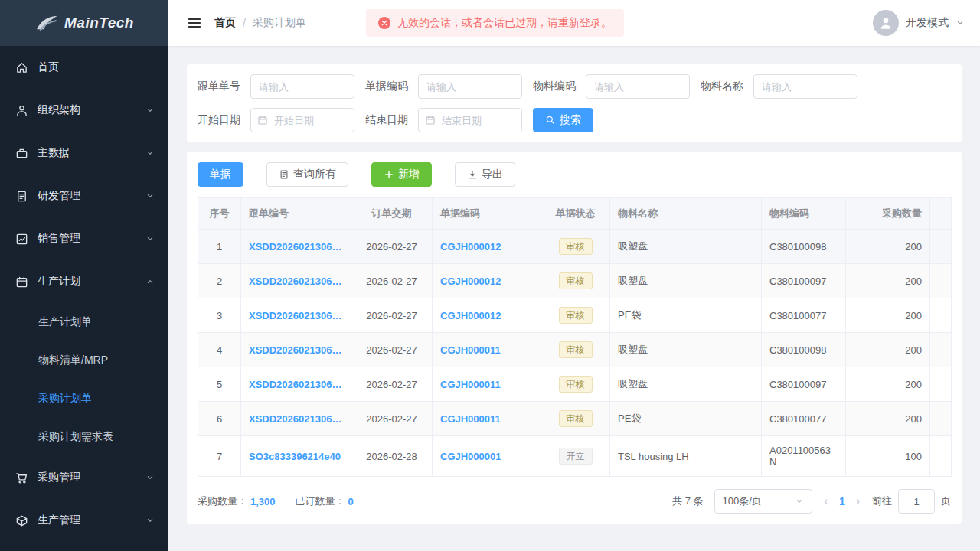  I want to click on cell-doc-no: CGJH000001, so click(487, 456).